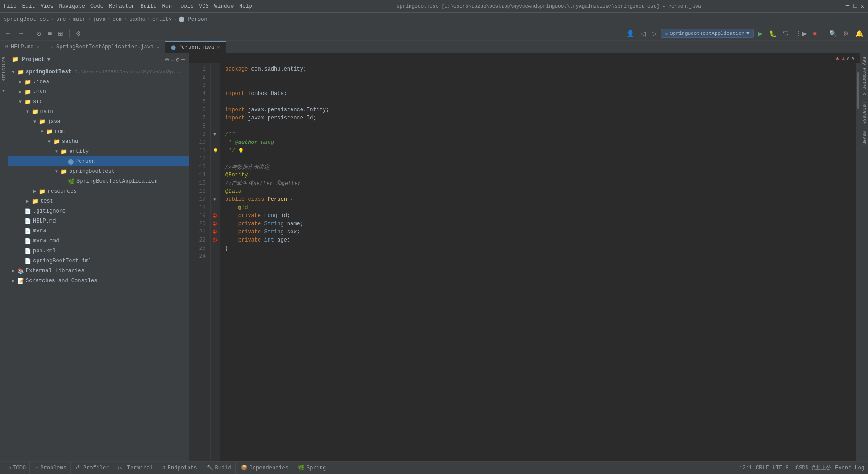  What do you see at coordinates (51, 468) in the screenshot?
I see `status-problems: ⚠ Problems` at bounding box center [51, 468].